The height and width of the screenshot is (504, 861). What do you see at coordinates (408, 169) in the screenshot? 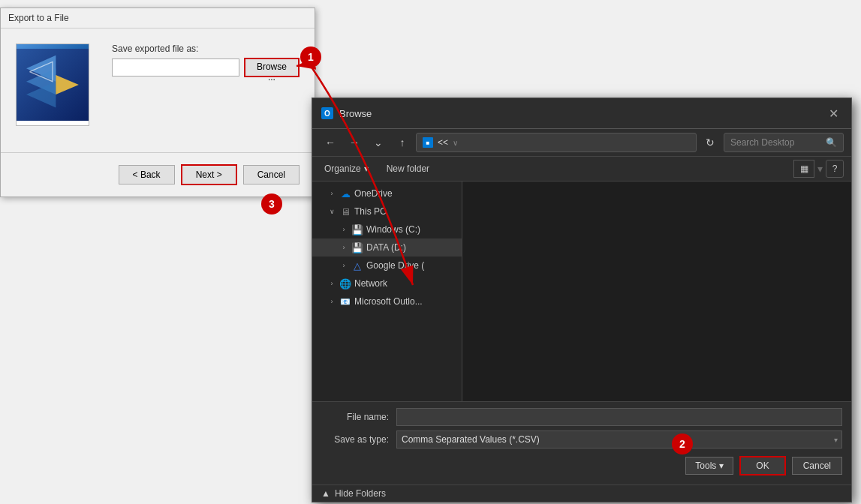
I see `new-folder-button: New folder` at bounding box center [408, 169].